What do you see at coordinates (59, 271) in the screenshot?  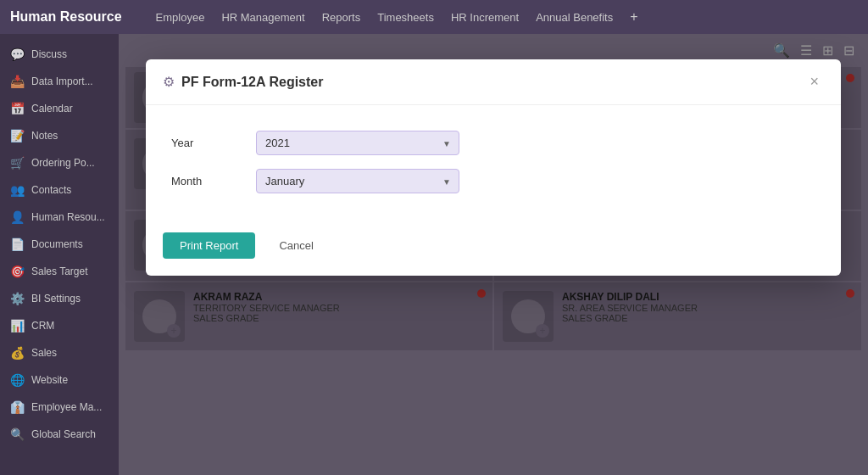 I see `sidebar-item-sales-target: 🎯 Sales Target` at bounding box center [59, 271].